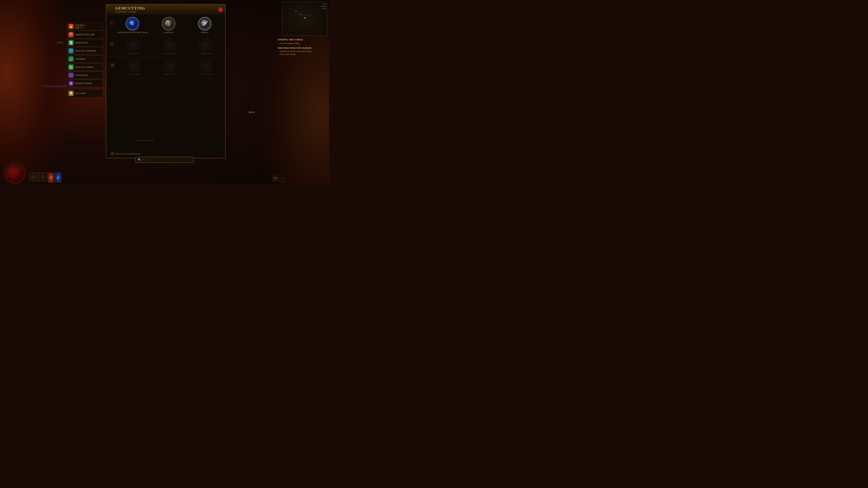 The width and height of the screenshot is (868, 488). Describe the element at coordinates (205, 24) in the screenshot. I see `gem-icon-pierce` at that location.